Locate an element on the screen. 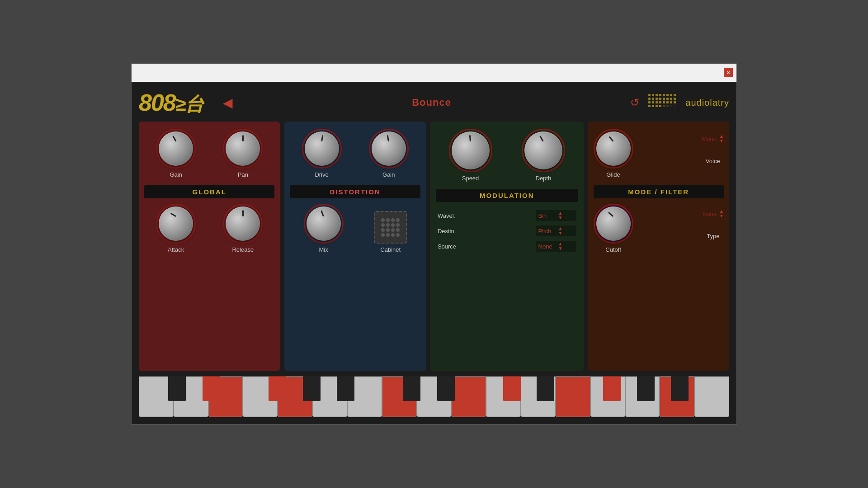 This screenshot has height=488, width=868. distortion-bottom-knobs: Mix Cabinet is located at coordinates (355, 229).